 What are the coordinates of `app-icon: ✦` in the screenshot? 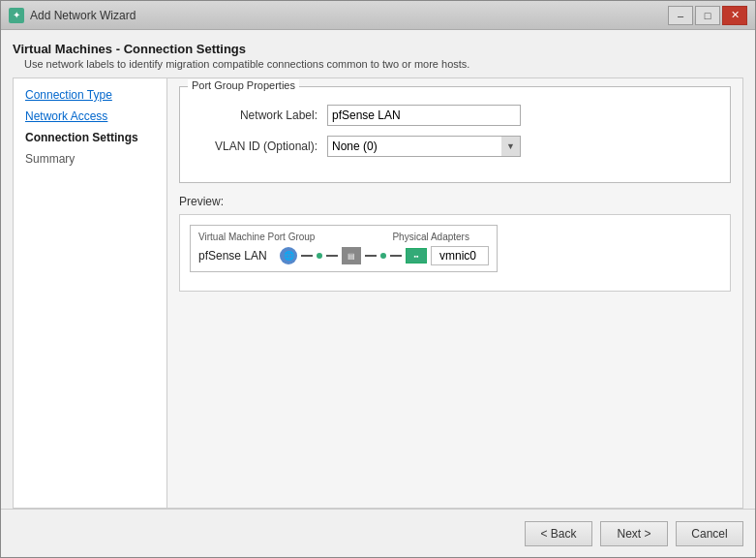 It's located at (16, 16).